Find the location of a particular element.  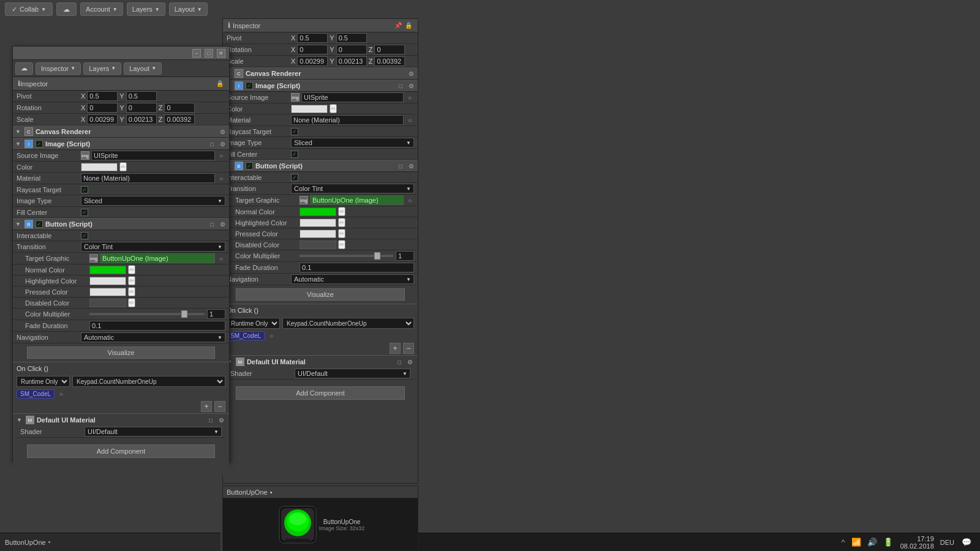

transition-dropdown: Color Tint ▼ is located at coordinates (153, 247).